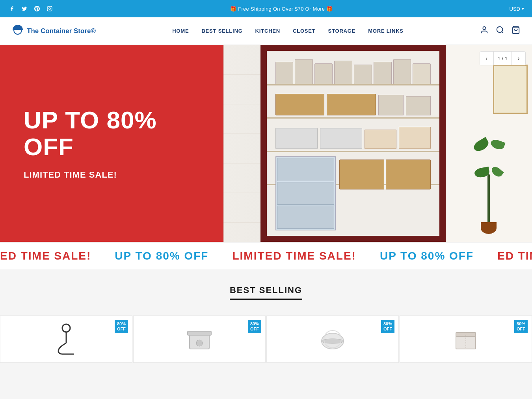  I want to click on cart-icon, so click(516, 31).